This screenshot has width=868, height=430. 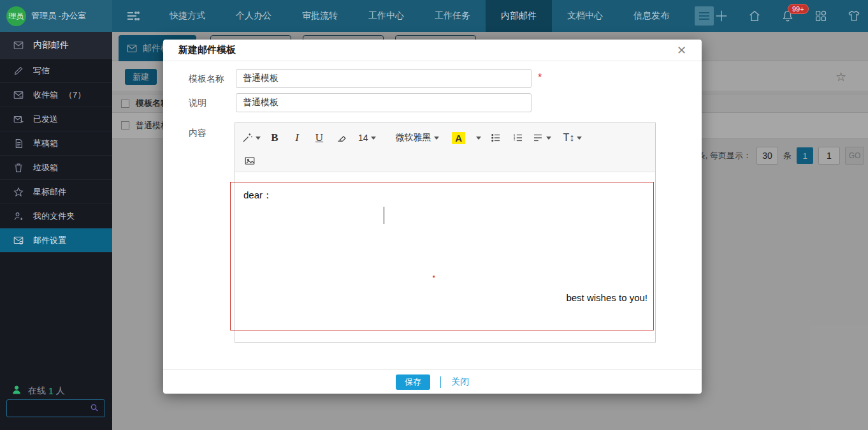 I want to click on align-button, so click(x=542, y=138).